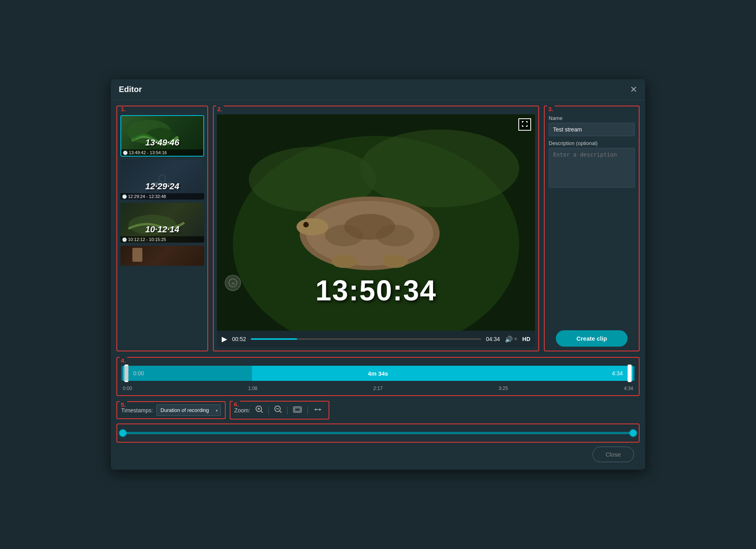  What do you see at coordinates (280, 410) in the screenshot?
I see `zoom-section: 6. Zoom:` at bounding box center [280, 410].